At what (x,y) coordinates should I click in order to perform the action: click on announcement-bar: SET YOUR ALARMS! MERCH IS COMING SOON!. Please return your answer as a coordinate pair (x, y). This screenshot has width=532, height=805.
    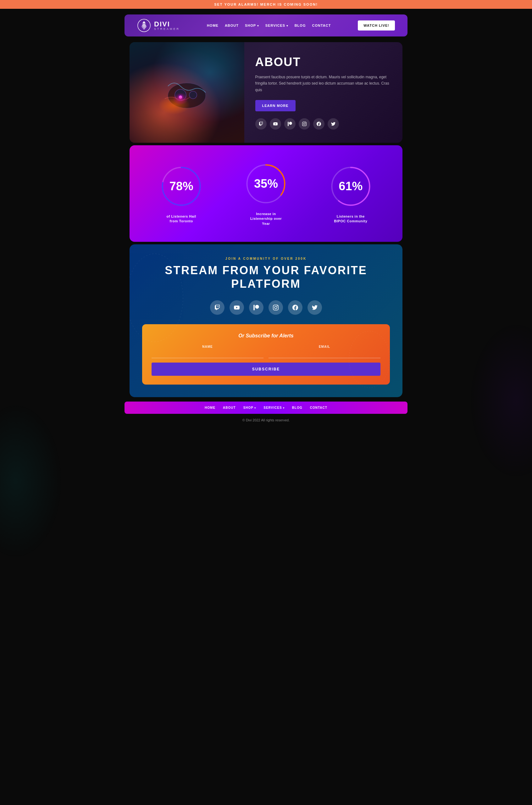
    Looking at the image, I should click on (266, 4).